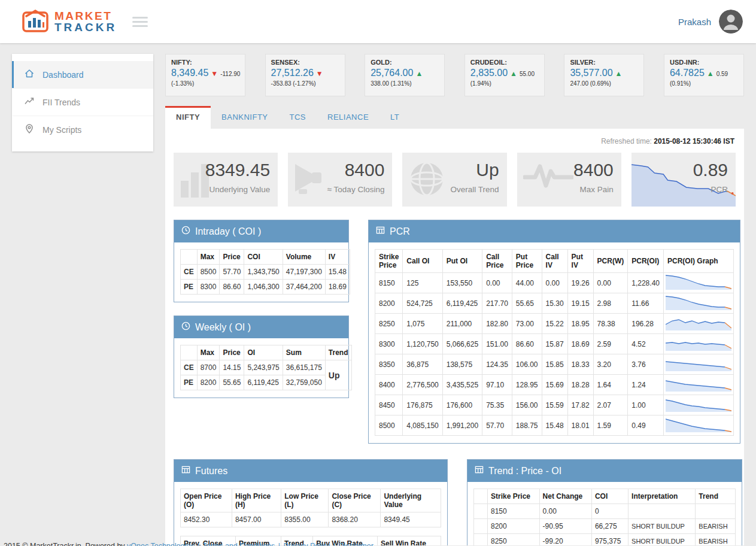  Describe the element at coordinates (266, 353) in the screenshot. I see `header-row: MaxPriceOISumTrend` at that location.